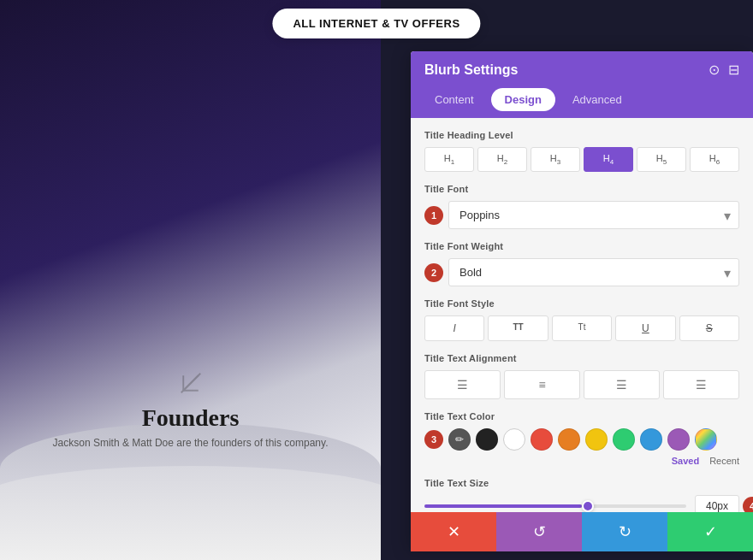 The height and width of the screenshot is (560, 753). What do you see at coordinates (542, 439) in the screenshot?
I see `color-red` at bounding box center [542, 439].